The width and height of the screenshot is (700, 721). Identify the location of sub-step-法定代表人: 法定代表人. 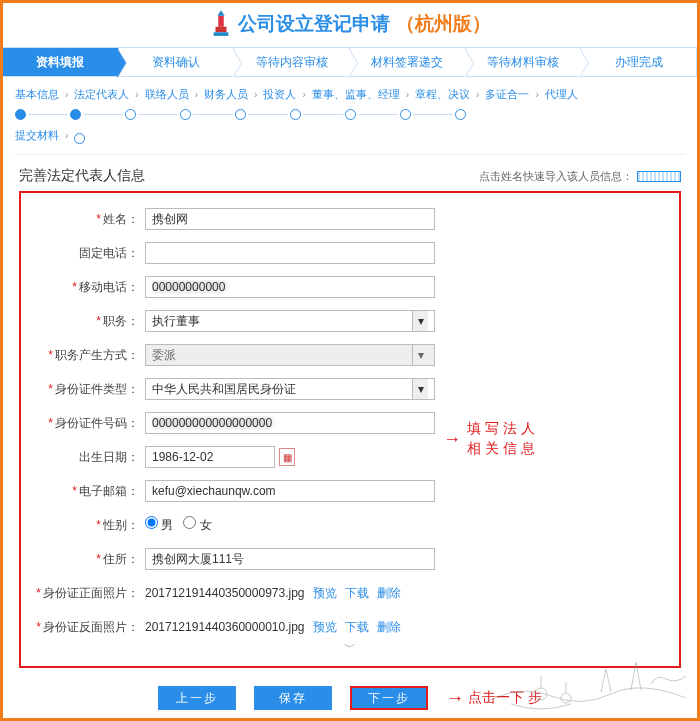
(102, 94).